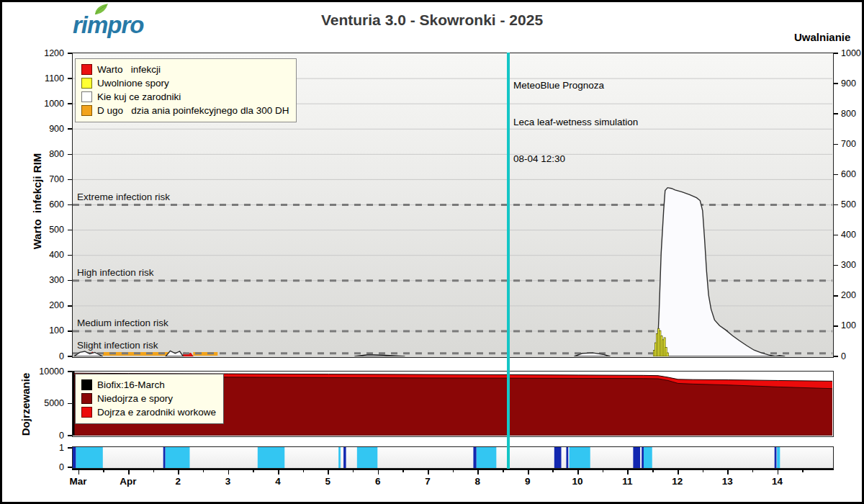 This screenshot has width=864, height=504. What do you see at coordinates (115, 272) in the screenshot?
I see `risk-threshold-label: High infection risk` at bounding box center [115, 272].